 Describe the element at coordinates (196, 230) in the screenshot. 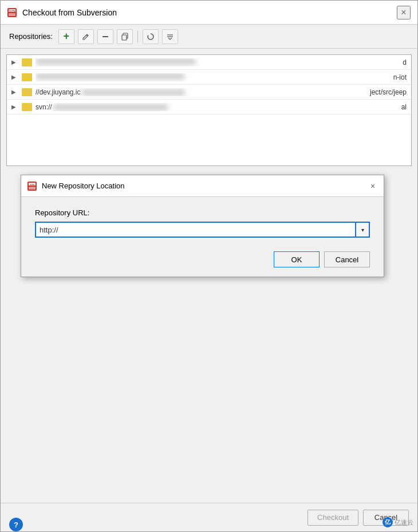

I see `repository-url-input` at that location.